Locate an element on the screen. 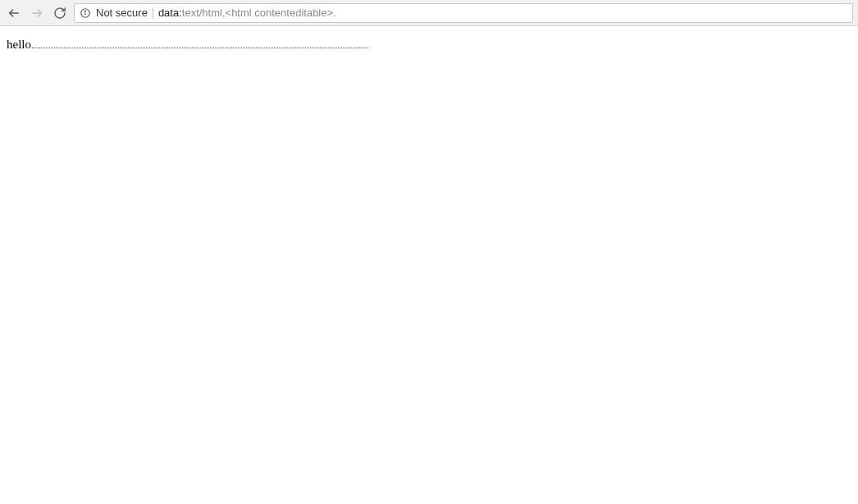 The width and height of the screenshot is (858, 504). typed-text: hello is located at coordinates (19, 44).